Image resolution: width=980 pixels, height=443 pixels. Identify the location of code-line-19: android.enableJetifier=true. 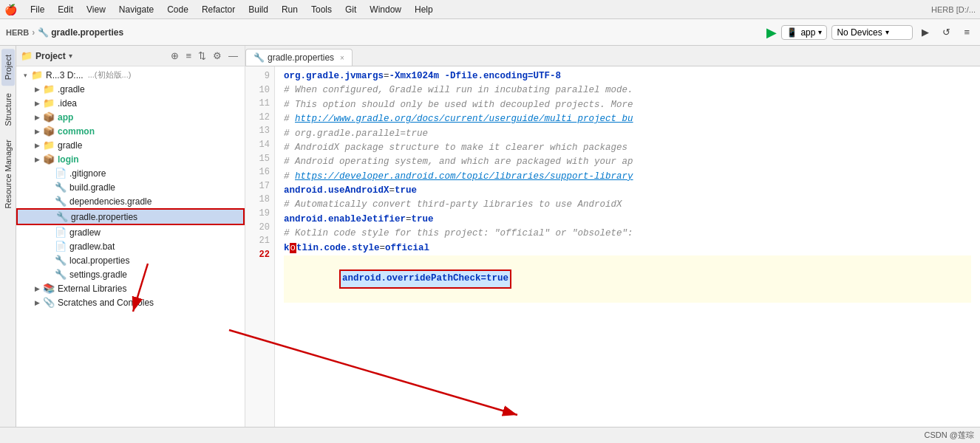
(627, 220).